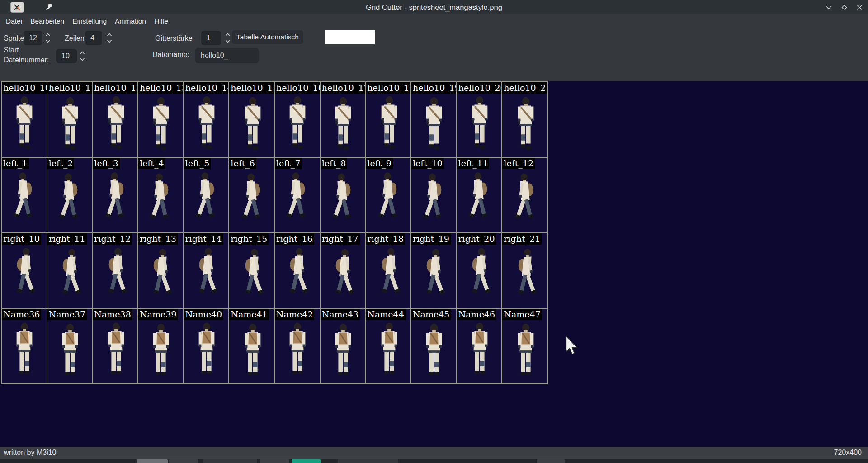 This screenshot has height=463, width=868. What do you see at coordinates (161, 195) in the screenshot?
I see `grid-cell: left_4` at bounding box center [161, 195].